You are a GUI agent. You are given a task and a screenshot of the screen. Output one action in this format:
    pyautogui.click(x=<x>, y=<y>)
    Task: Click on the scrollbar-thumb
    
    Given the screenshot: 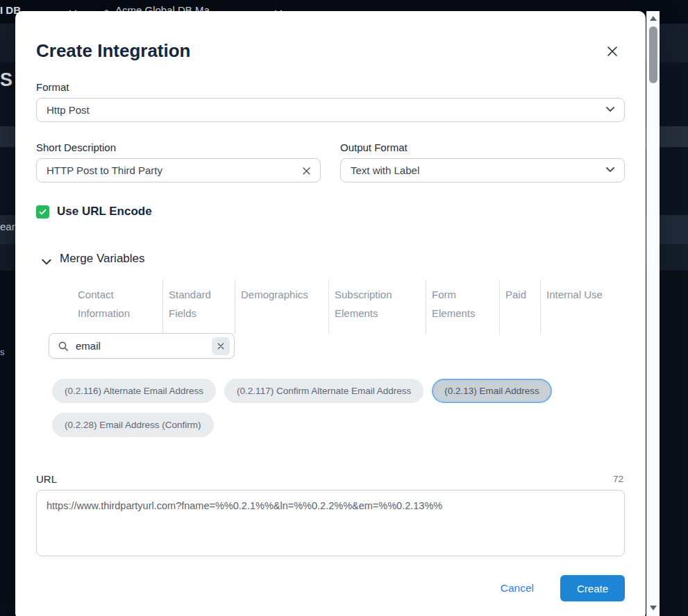 What is the action you would take?
    pyautogui.click(x=653, y=55)
    